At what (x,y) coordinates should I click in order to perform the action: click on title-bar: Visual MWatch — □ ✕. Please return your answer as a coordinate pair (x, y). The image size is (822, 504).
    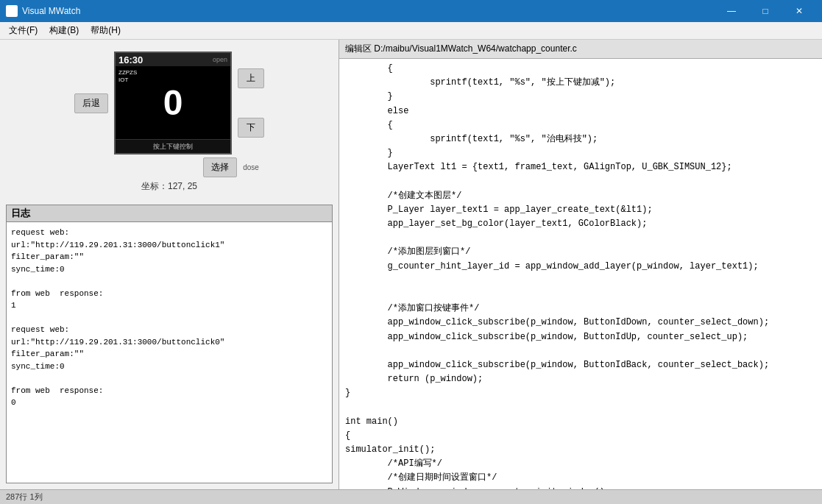
    Looking at the image, I should click on (411, 11).